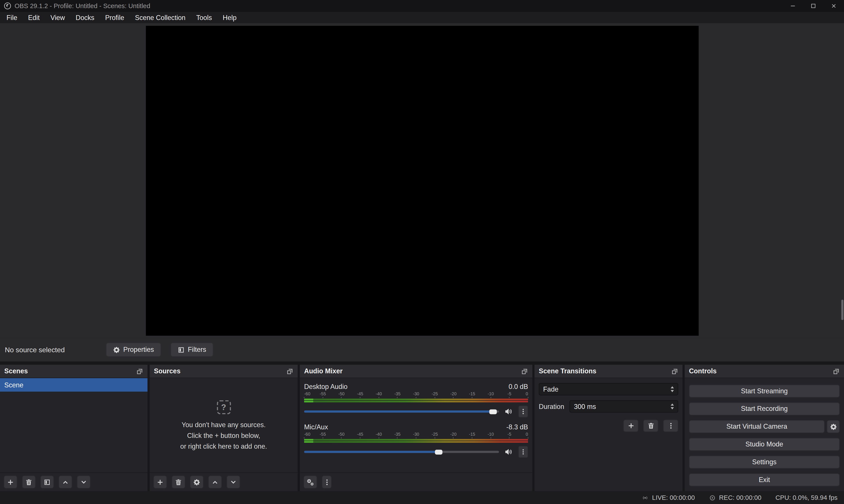 The height and width of the screenshot is (504, 844). I want to click on properties-label: Properties, so click(139, 349).